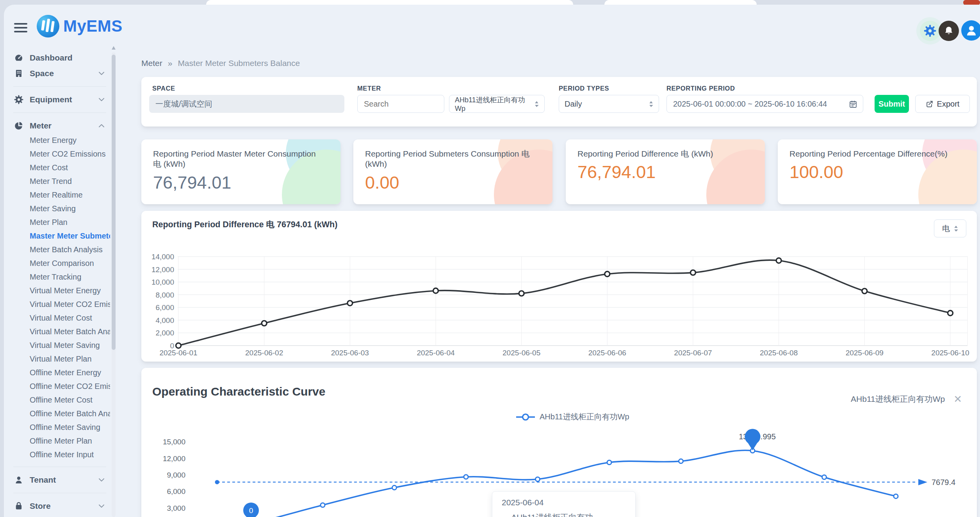 The image size is (980, 517). What do you see at coordinates (892, 104) in the screenshot?
I see `submit-button: Submit` at bounding box center [892, 104].